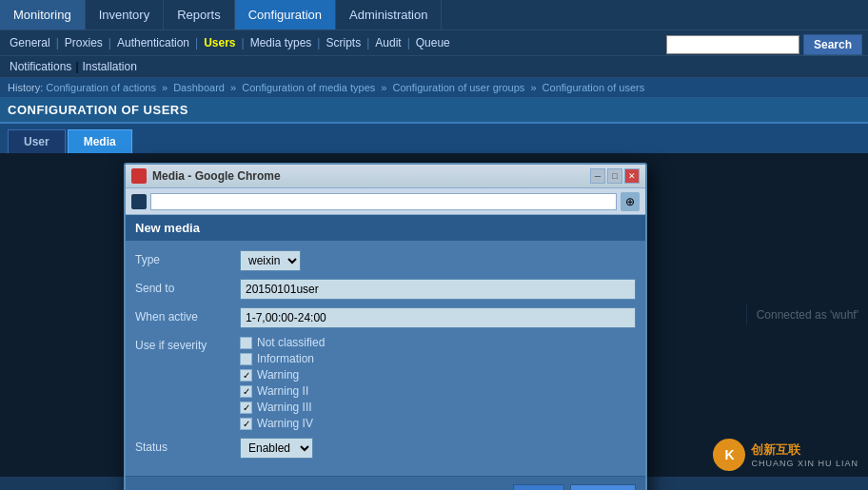 This screenshot has width=868, height=490. What do you see at coordinates (343, 43) in the screenshot?
I see `nav-scripts: Scripts` at bounding box center [343, 43].